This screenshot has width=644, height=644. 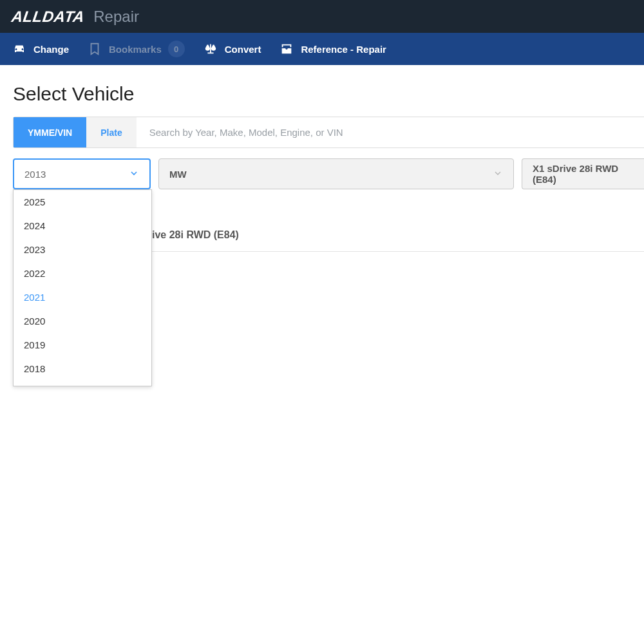 What do you see at coordinates (82, 202) in the screenshot?
I see `year-option: 2025` at bounding box center [82, 202].